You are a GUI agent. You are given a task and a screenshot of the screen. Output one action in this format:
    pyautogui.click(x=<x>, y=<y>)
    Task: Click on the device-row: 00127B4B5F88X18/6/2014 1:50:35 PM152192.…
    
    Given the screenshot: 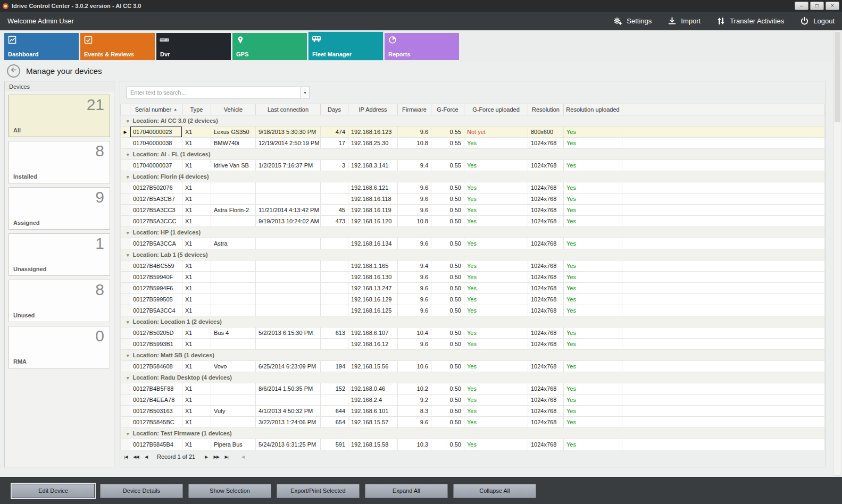 What is the action you would take?
    pyautogui.click(x=473, y=389)
    